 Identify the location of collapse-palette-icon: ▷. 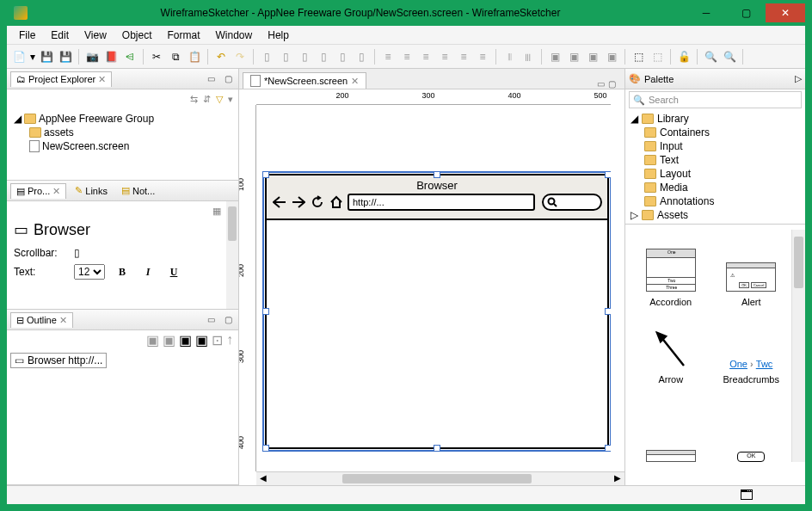
(798, 79).